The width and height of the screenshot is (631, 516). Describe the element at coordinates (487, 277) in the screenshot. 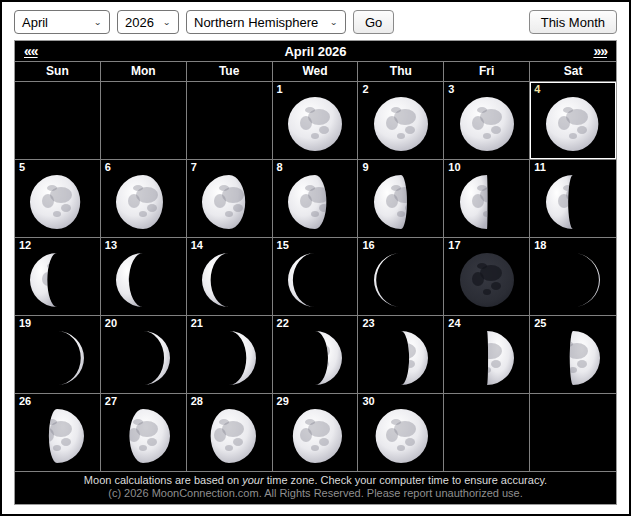

I see `day-cell-17: 17` at that location.